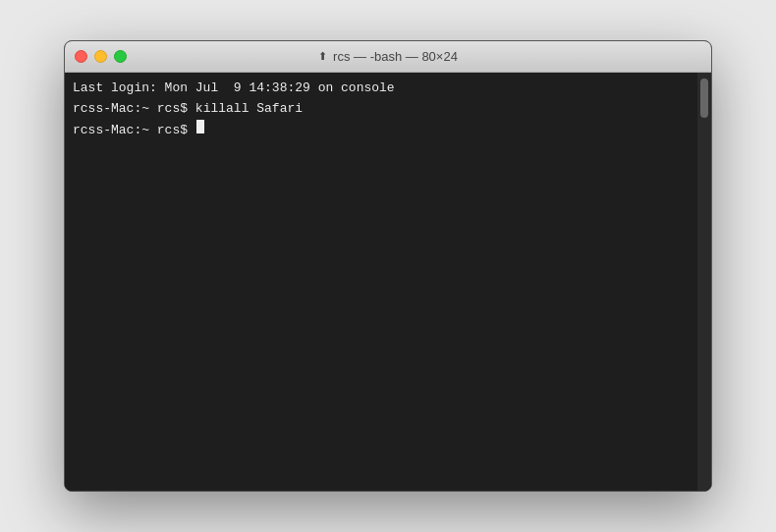 This screenshot has width=776, height=532. Describe the element at coordinates (381, 88) in the screenshot. I see `terminal-line-1: Last login: Mon Jul 9 14:38:29 on consol…` at that location.